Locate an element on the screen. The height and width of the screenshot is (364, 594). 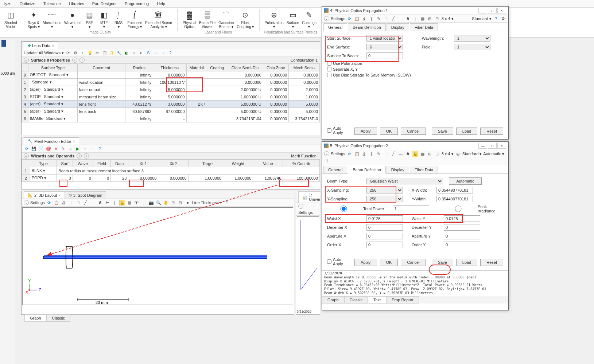
ribbon-coatings: ✎Coatings▾ is located at coordinates (309, 19).